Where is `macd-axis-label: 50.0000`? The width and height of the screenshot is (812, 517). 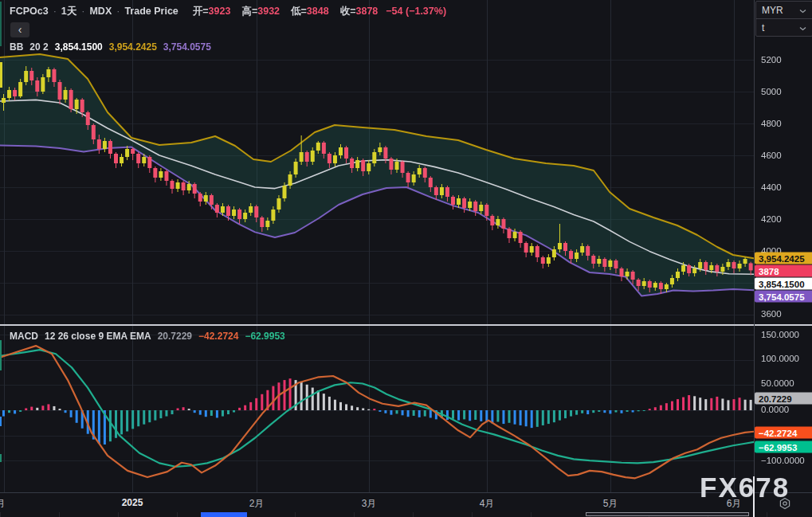
macd-axis-label: 50.0000 is located at coordinates (778, 383).